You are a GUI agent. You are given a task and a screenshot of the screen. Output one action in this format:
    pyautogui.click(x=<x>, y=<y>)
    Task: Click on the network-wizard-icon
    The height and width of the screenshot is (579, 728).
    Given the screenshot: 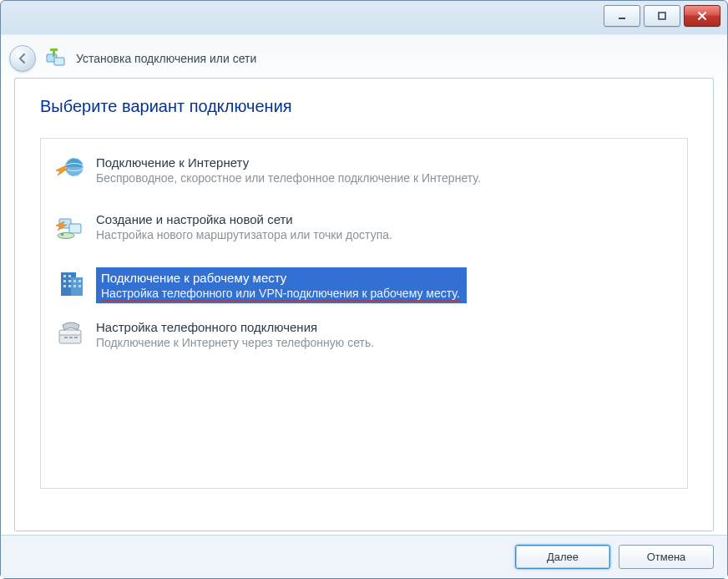 What is the action you would take?
    pyautogui.click(x=56, y=58)
    